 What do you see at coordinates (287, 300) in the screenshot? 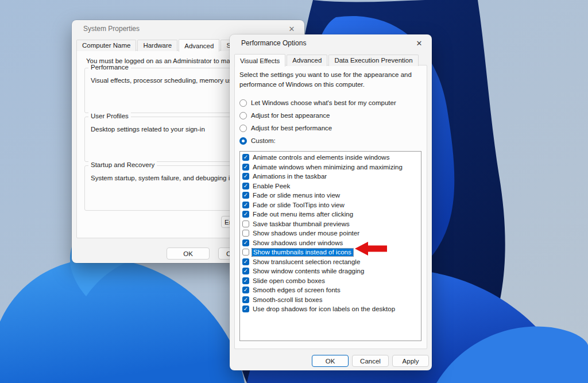
I see `list-item-label: Smooth-scroll list boxes` at bounding box center [287, 300].